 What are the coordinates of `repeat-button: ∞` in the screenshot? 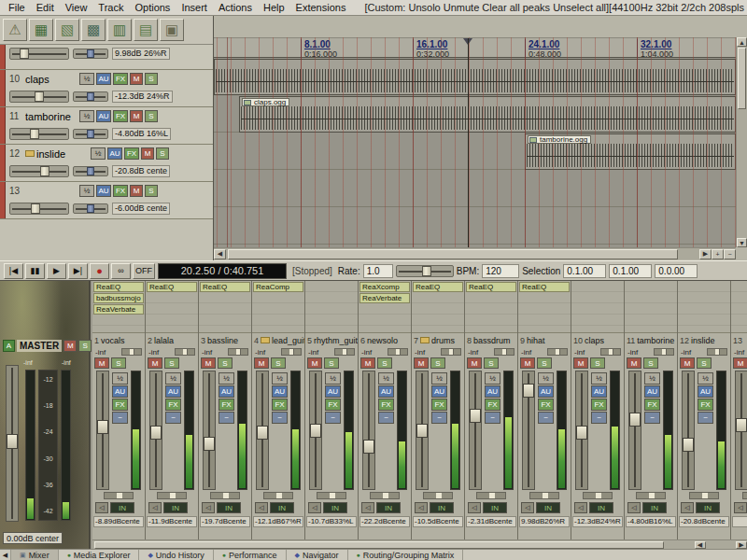 It's located at (121, 271).